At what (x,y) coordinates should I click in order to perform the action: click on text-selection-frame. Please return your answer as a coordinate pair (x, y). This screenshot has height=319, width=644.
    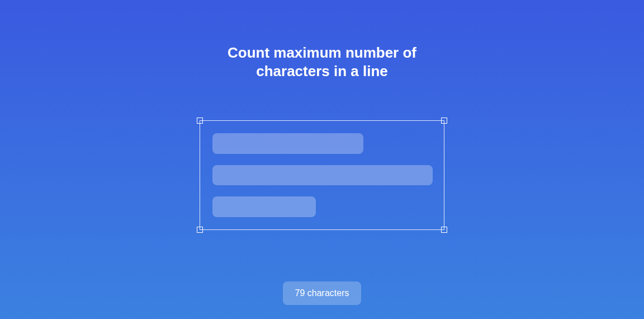
    Looking at the image, I should click on (322, 175).